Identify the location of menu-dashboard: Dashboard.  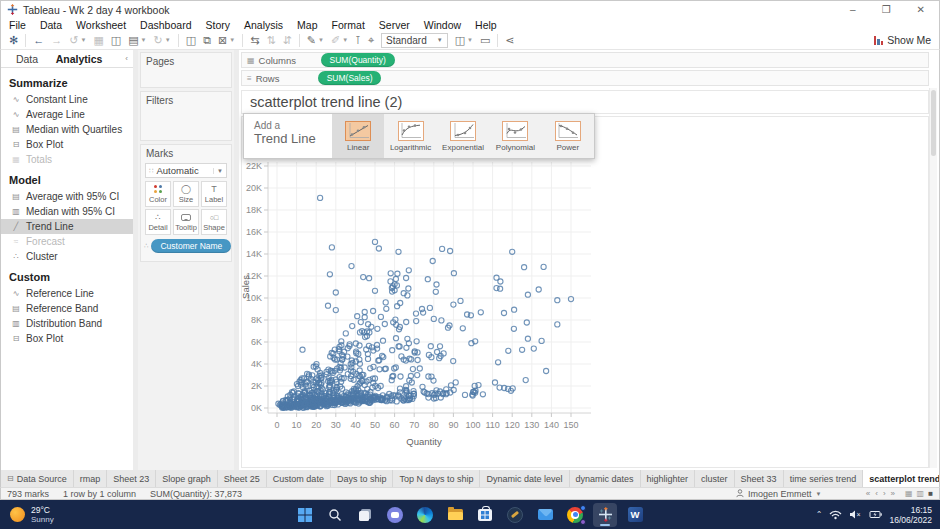
(166, 25).